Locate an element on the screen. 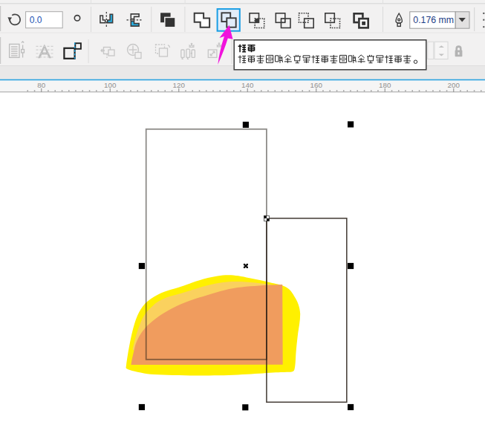 The height and width of the screenshot is (448, 485). svg-text: 0.0 is located at coordinates (36, 20).